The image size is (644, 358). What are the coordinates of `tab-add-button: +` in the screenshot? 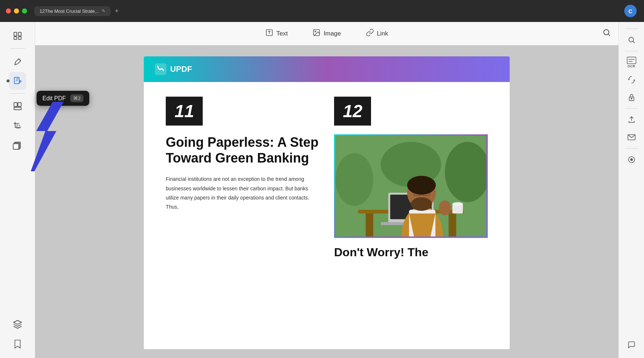 It's located at (117, 11).